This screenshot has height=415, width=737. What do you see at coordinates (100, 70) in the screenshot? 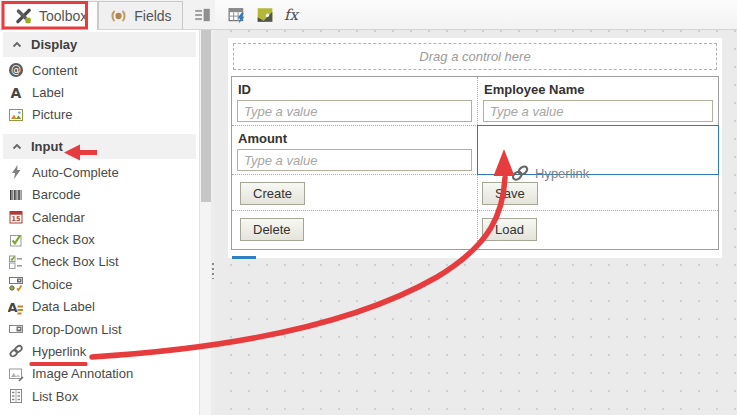
I see `toolbox-item-content: @Content` at bounding box center [100, 70].